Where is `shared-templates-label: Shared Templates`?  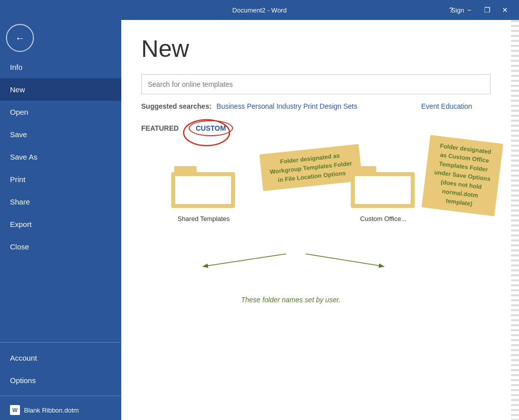
shared-templates-label: Shared Templates is located at coordinates (204, 218).